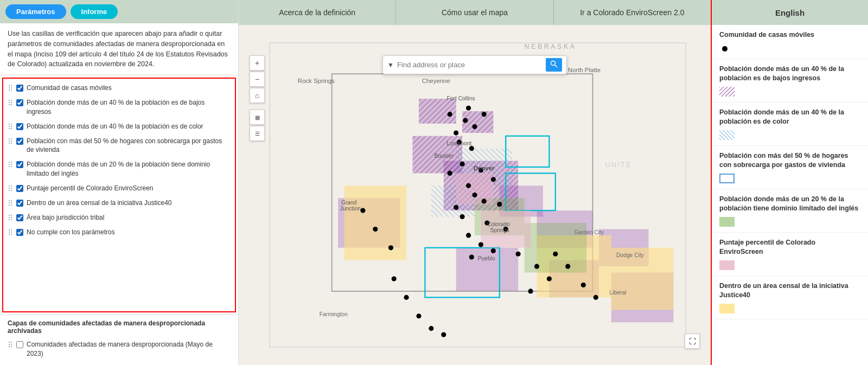 The height and width of the screenshot is (365, 868). I want to click on layer-toggle-button: ▦, so click(257, 117).